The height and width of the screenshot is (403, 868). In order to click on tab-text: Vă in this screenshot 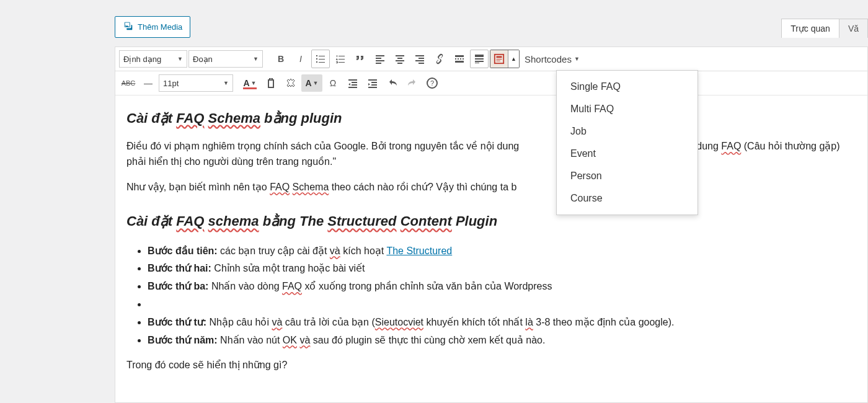, I will do `click(853, 29)`.